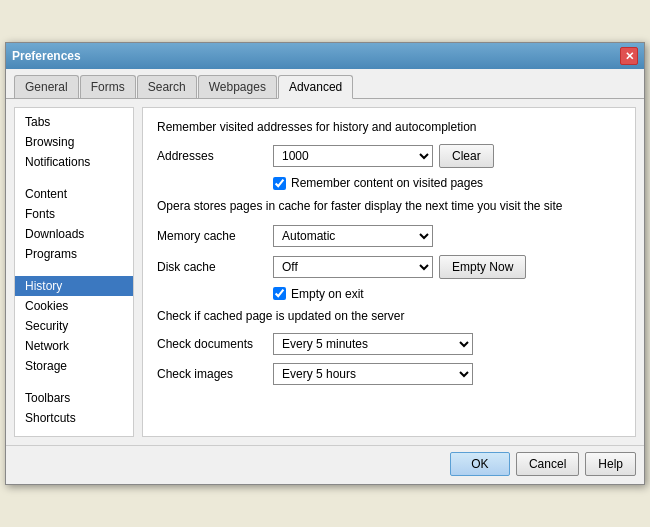  What do you see at coordinates (74, 272) in the screenshot?
I see `sidebar: Tabs Browsing Notifications Content Font…` at bounding box center [74, 272].